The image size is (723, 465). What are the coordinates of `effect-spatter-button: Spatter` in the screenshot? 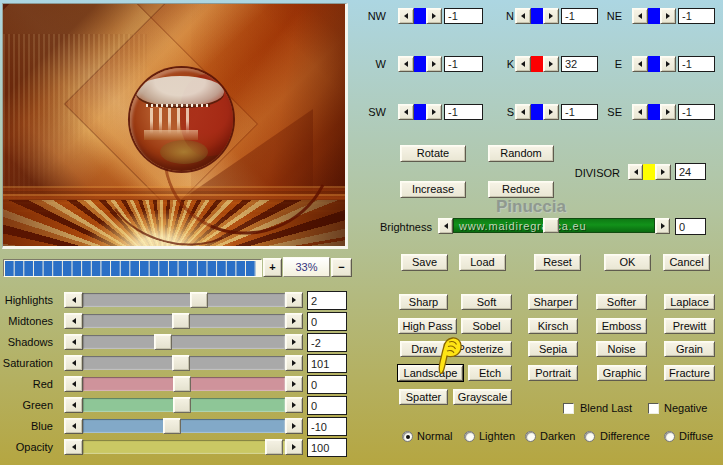 It's located at (424, 397).